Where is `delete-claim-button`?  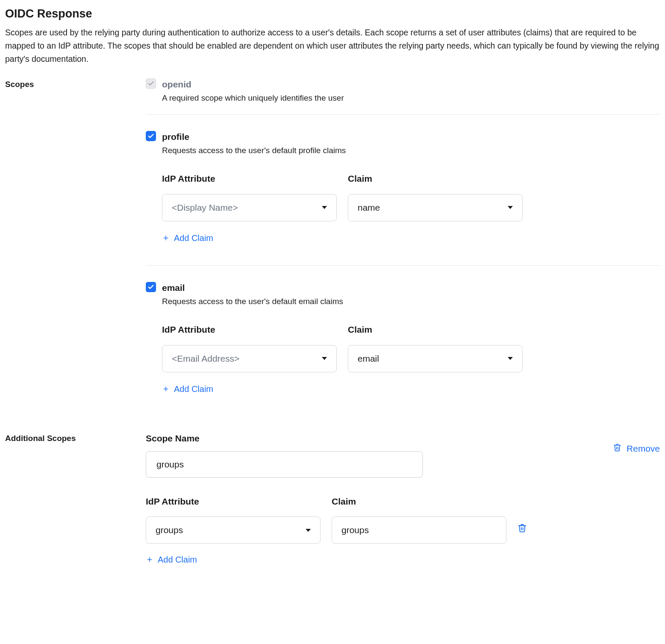 delete-claim-button is located at coordinates (522, 534).